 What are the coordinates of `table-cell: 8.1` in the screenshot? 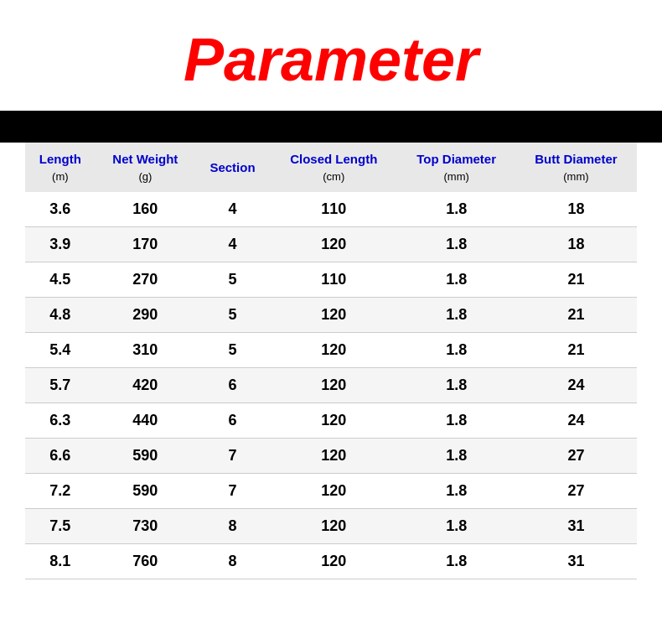 It's located at (60, 562).